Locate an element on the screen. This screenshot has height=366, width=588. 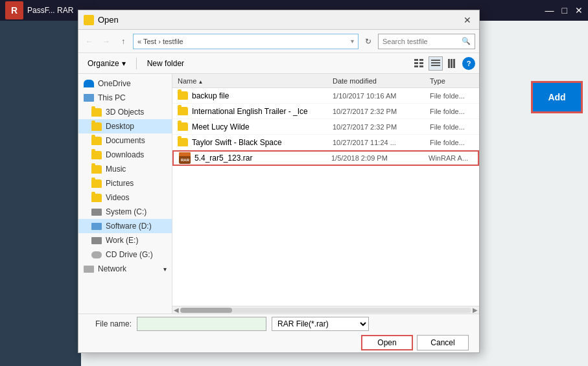
folder-icon-pictures is located at coordinates (97, 184).